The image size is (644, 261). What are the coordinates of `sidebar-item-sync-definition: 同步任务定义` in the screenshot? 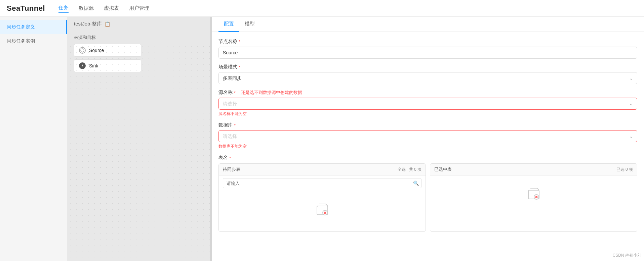 It's located at (34, 27).